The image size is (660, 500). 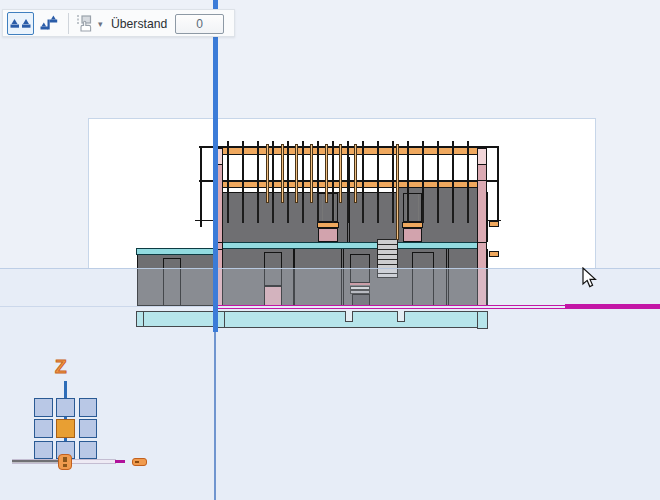 I want to click on toolbar-separator, so click(x=68, y=24).